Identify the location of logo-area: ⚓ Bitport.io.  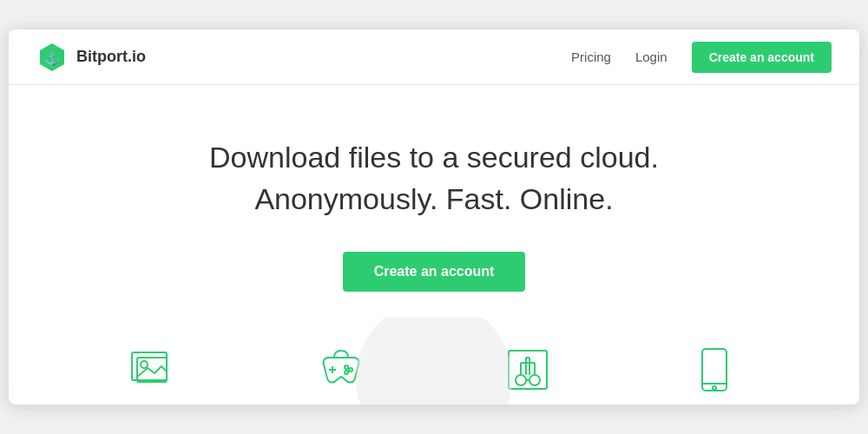
(91, 57).